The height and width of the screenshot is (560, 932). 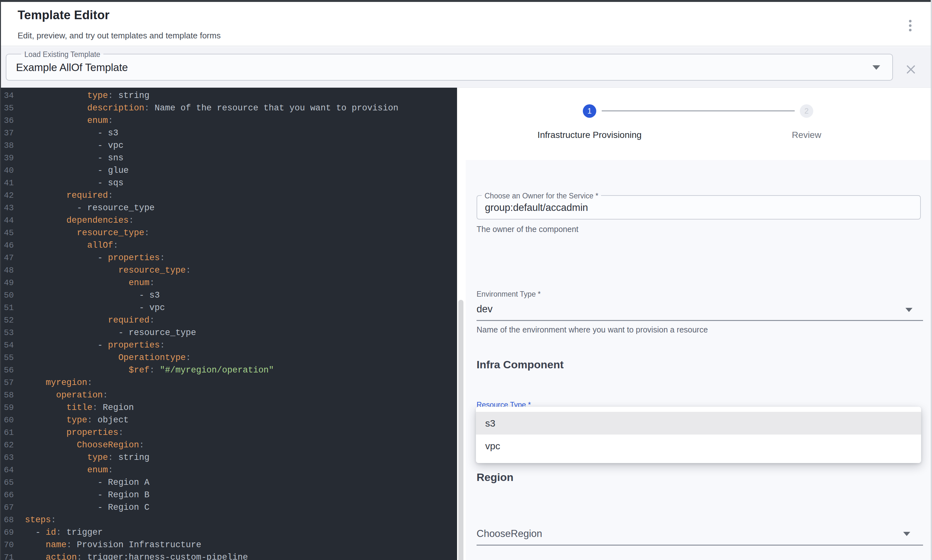 What do you see at coordinates (909, 310) in the screenshot?
I see `chevron-down-icon` at bounding box center [909, 310].